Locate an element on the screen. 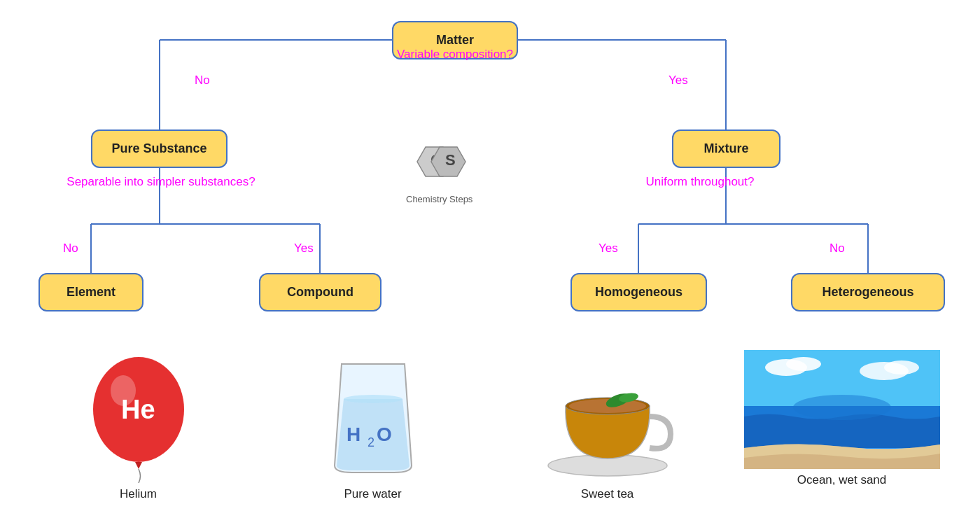  branch-yes-sep: Yes is located at coordinates (304, 248).